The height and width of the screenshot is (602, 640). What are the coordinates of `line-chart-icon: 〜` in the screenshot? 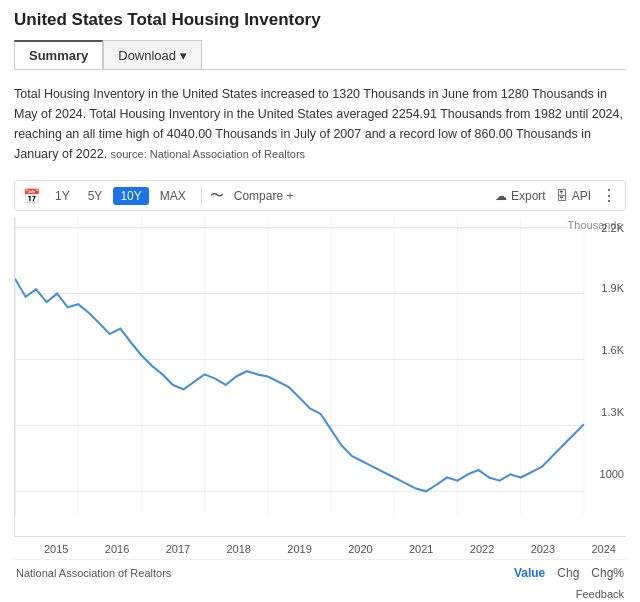 It's located at (217, 196).